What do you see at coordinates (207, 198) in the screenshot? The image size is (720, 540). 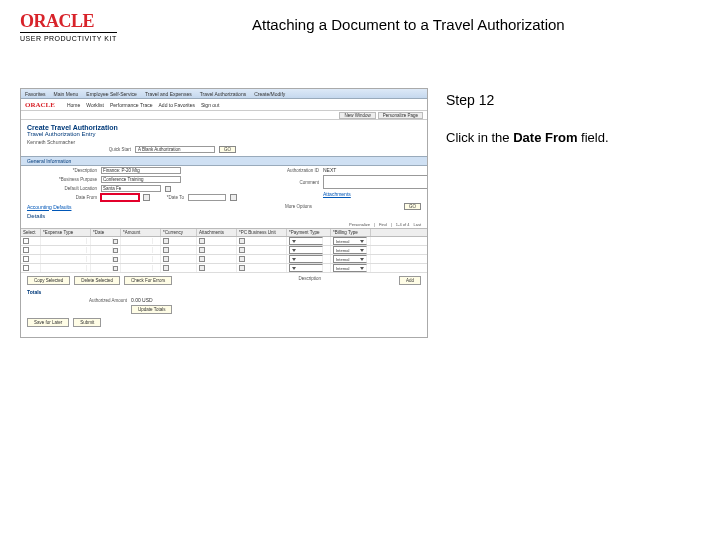 I see `date-to-input` at bounding box center [207, 198].